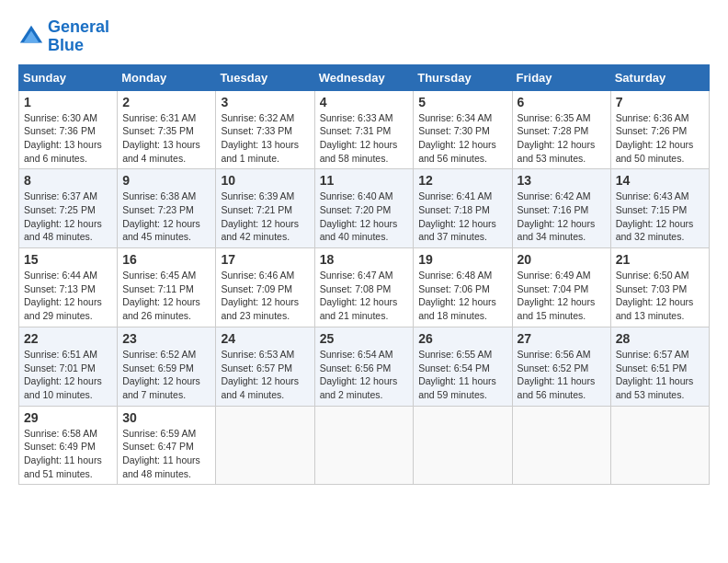 The height and width of the screenshot is (563, 728). I want to click on col-header-friday: Friday, so click(561, 77).